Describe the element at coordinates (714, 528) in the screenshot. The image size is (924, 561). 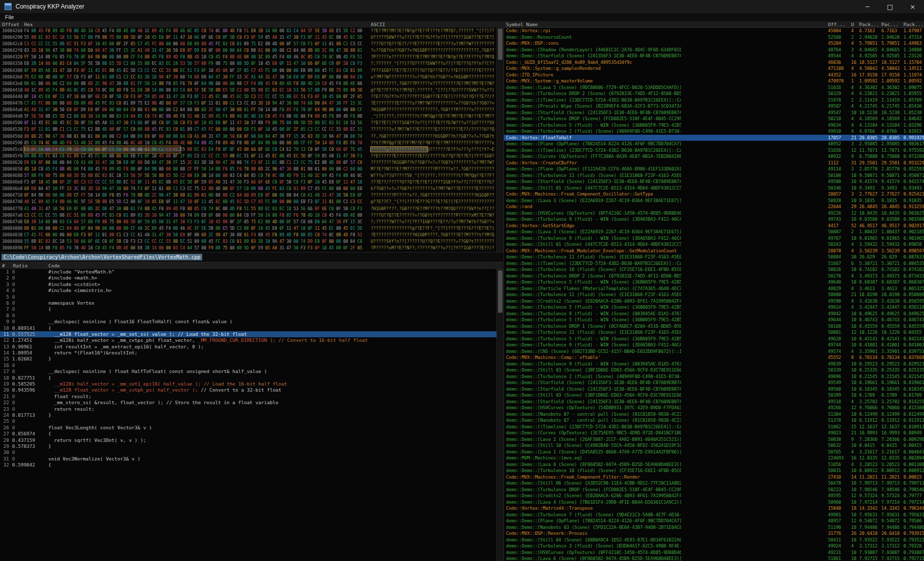
I see `symbol-row: demo::Demo::[Nanobots 03 (Scene) {5FD1C2…` at that location.